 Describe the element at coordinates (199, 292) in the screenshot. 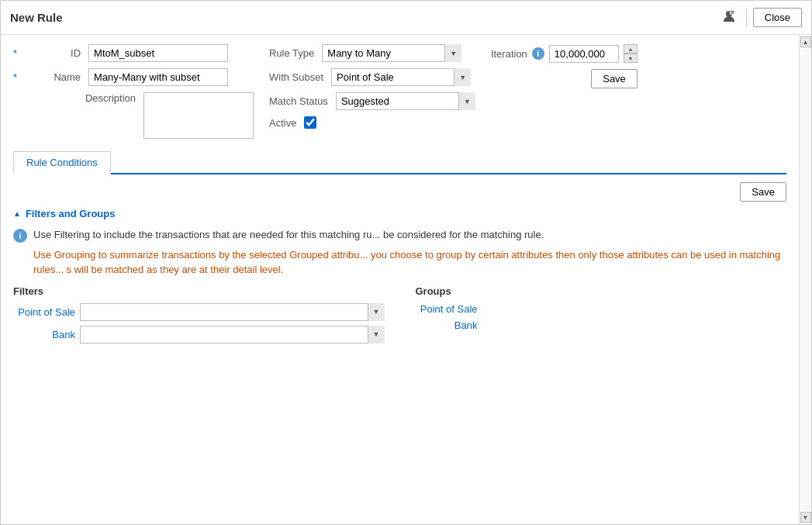

I see `filters-header: Filters` at that location.